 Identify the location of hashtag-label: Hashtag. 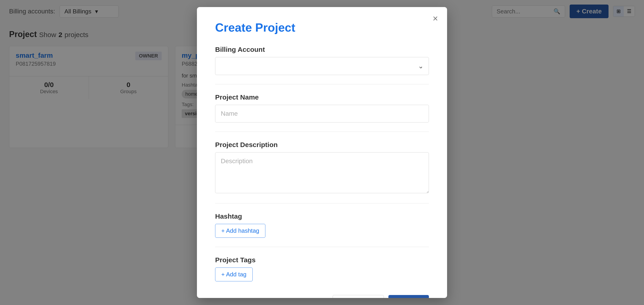
(322, 216).